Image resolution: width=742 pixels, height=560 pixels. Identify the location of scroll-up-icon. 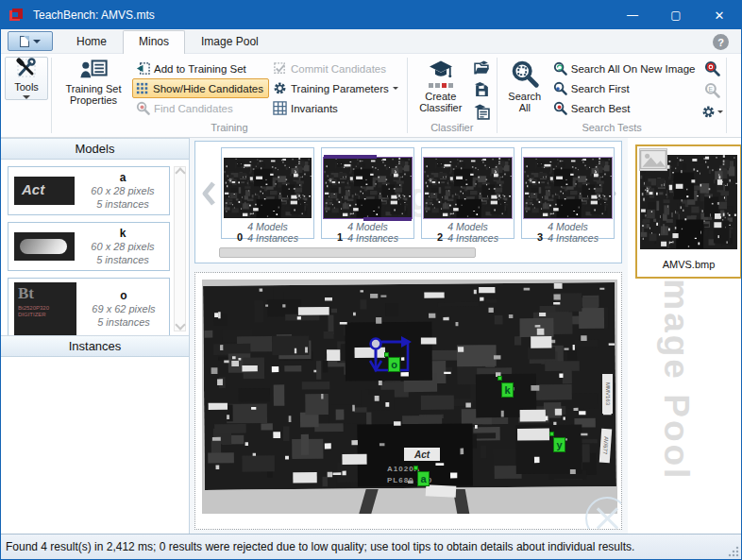
(179, 172).